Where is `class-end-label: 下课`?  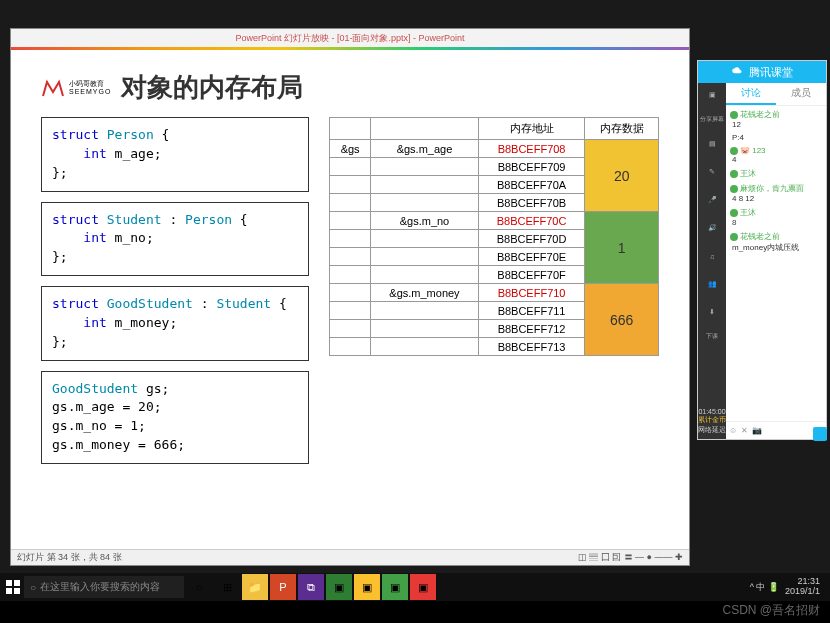 class-end-label: 下课 is located at coordinates (712, 336).